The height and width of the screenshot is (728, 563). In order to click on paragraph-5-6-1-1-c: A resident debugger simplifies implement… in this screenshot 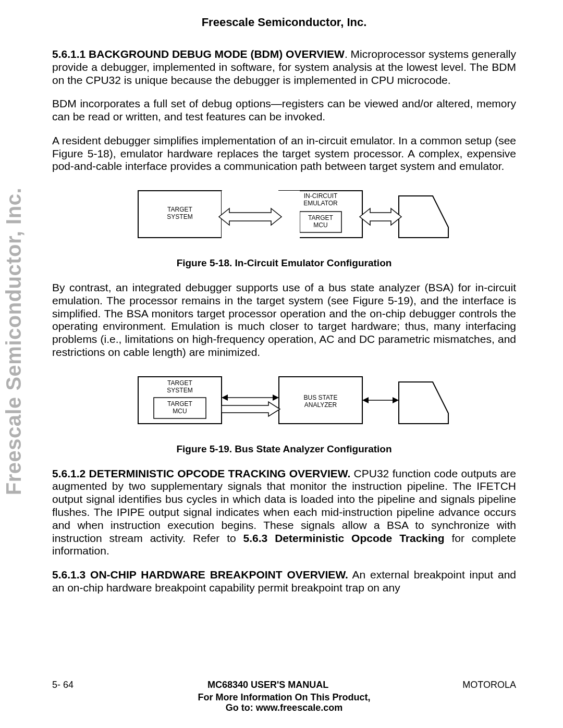, I will do `click(284, 154)`.